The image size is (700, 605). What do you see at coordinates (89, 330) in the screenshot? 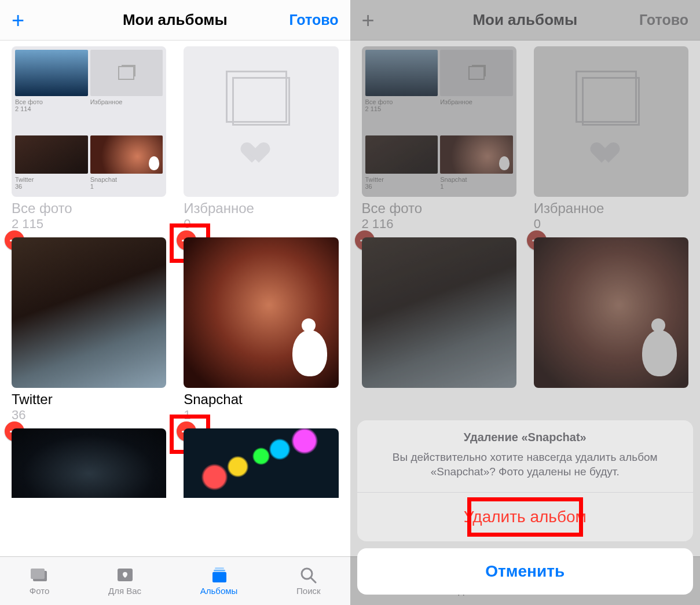
I see `album-twitter: Twitter 36` at bounding box center [89, 330].